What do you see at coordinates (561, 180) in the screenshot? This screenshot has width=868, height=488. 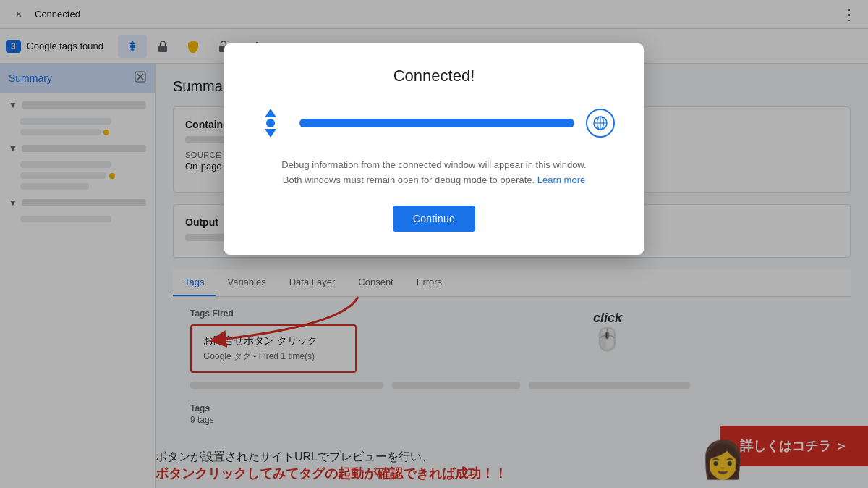 I see `learn-more-link: Learn more` at bounding box center [561, 180].